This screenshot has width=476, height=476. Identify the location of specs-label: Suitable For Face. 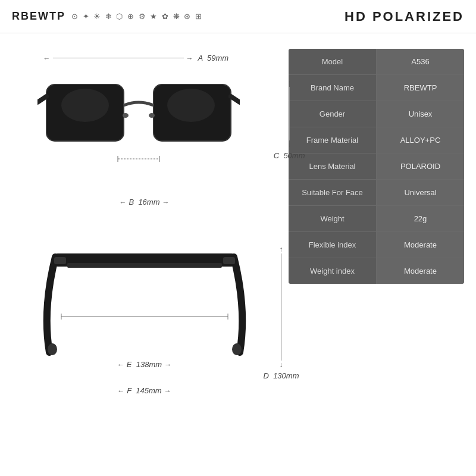
(333, 193).